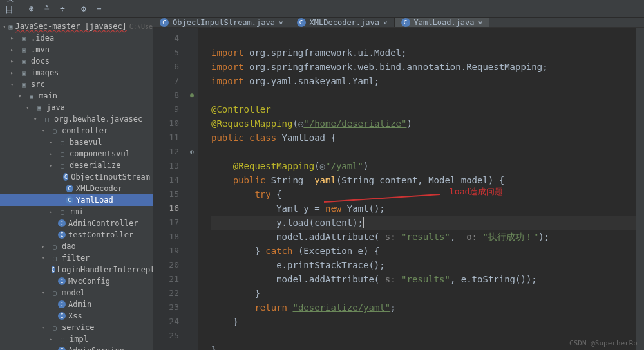 The width and height of the screenshot is (644, 350). Describe the element at coordinates (76, 165) in the screenshot. I see `tree-item: ▾▢deserialize` at that location.